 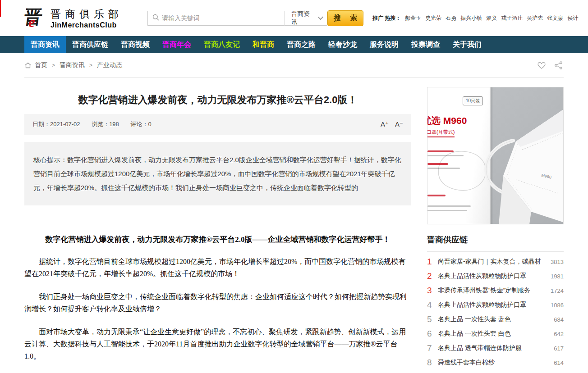 I want to click on breadcrumb-section: 晋商资讯, so click(x=72, y=65).